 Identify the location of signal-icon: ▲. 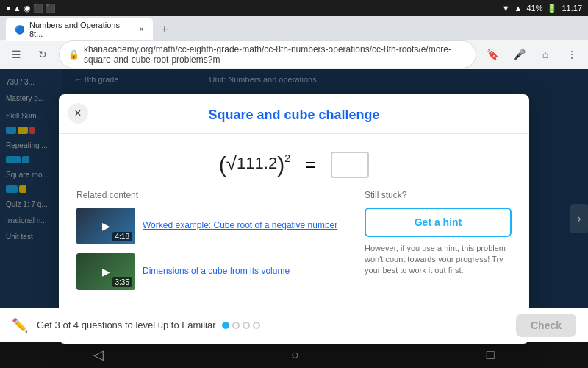
(519, 8).